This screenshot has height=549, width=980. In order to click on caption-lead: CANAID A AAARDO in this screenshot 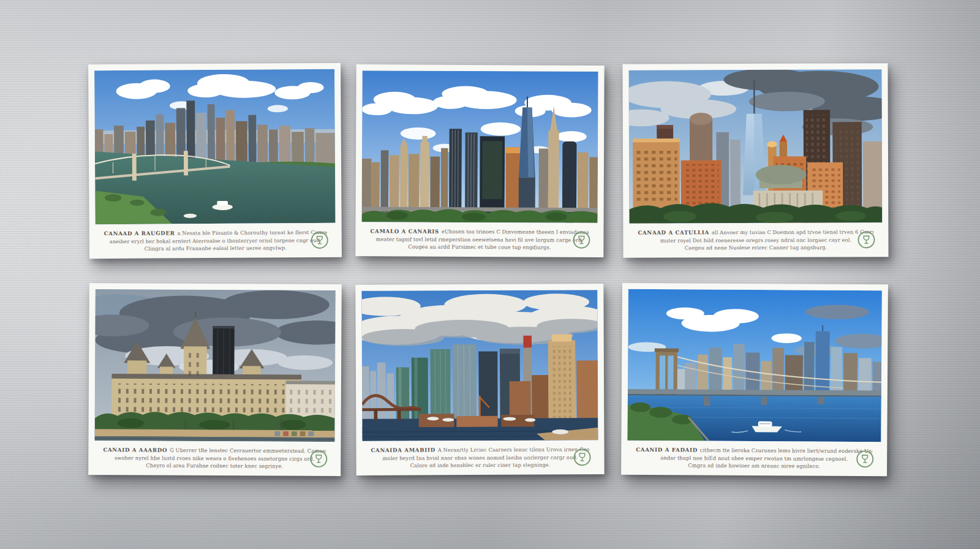, I will do `click(135, 450)`.